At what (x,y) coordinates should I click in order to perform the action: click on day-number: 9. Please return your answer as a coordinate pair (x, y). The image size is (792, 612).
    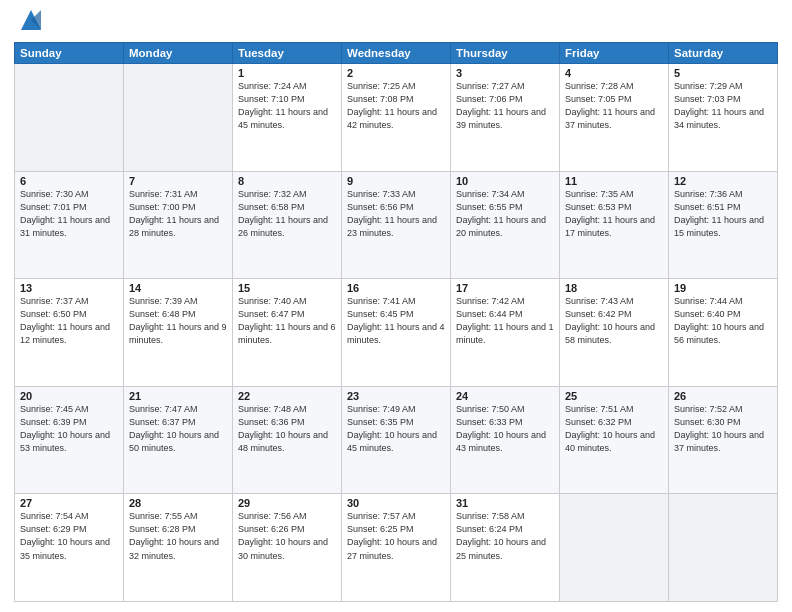
    Looking at the image, I should click on (396, 181).